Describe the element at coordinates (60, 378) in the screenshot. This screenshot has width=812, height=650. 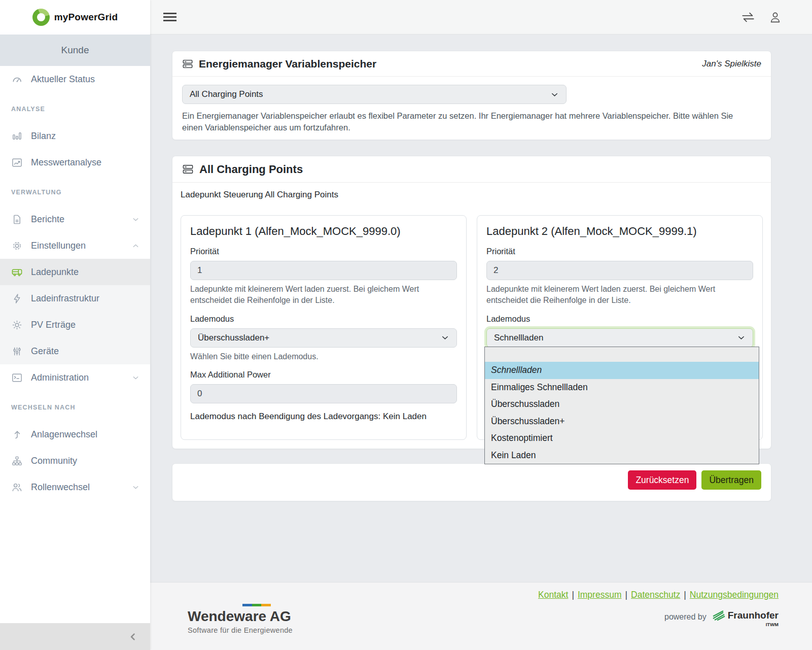
I see `sidebar-item-label: Administration` at that location.